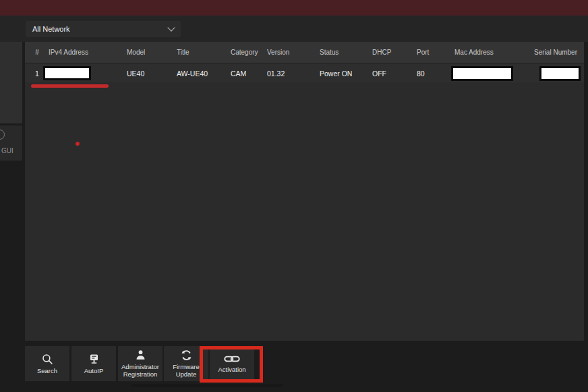  What do you see at coordinates (94, 359) in the screenshot?
I see `network-device-icon` at bounding box center [94, 359].